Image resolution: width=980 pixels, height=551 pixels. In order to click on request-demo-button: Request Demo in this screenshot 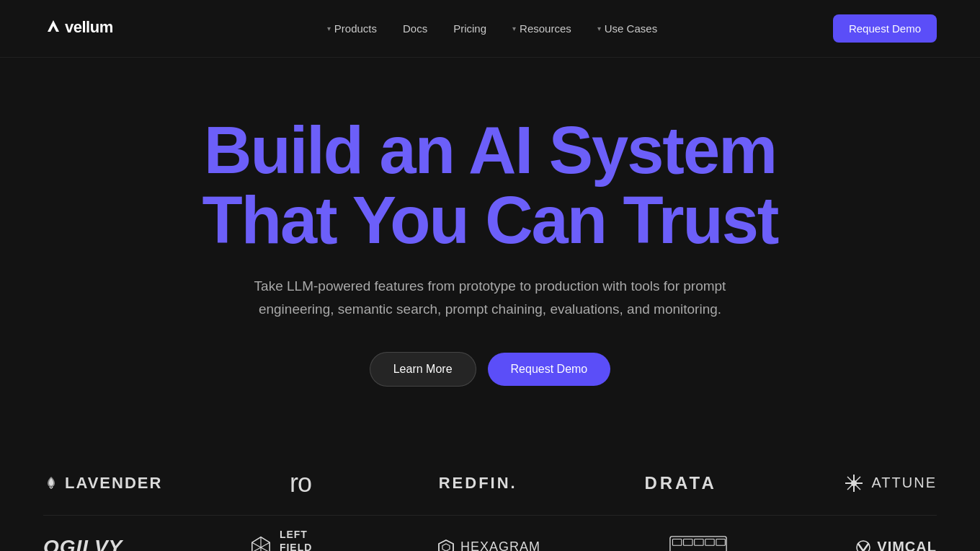, I will do `click(549, 369)`.